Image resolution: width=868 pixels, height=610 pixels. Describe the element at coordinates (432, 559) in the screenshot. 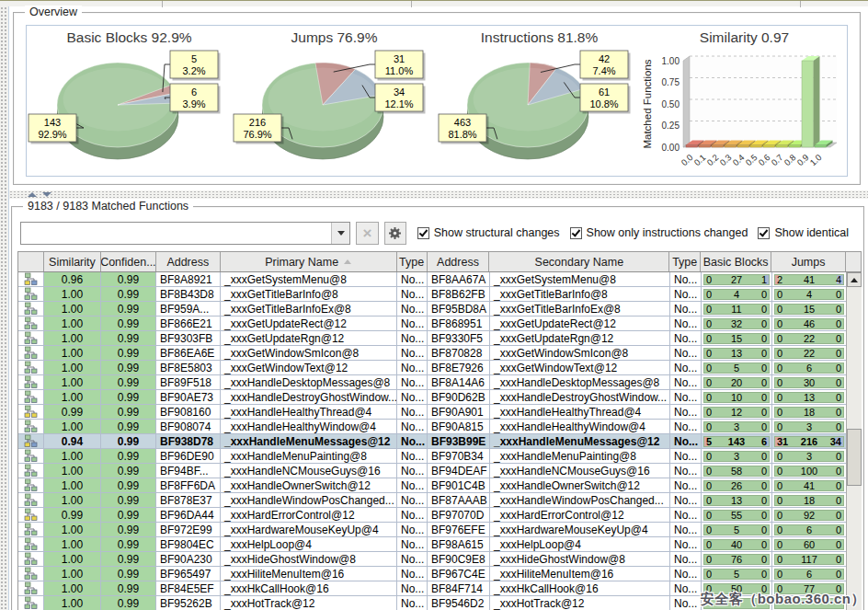

I see `table-row: 1.000.99BF90A230_xxxHideGhostWindow@8No.…` at that location.